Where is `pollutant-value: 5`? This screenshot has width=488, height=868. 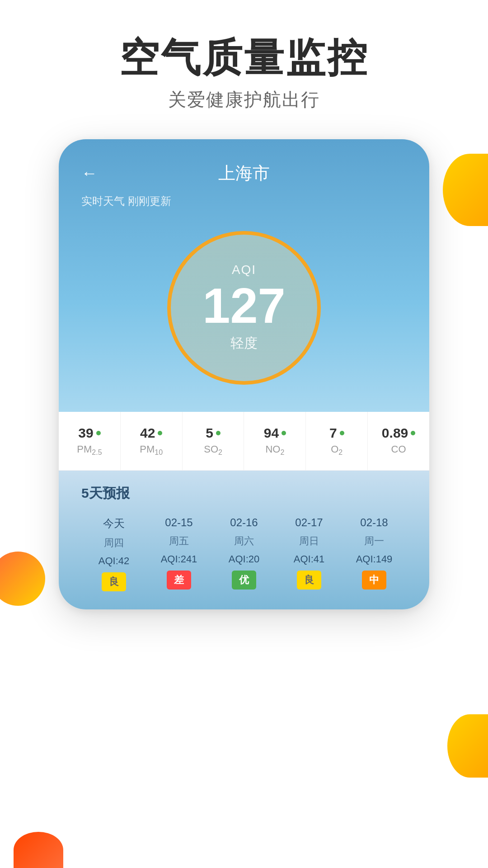 pollutant-value: 5 is located at coordinates (210, 433).